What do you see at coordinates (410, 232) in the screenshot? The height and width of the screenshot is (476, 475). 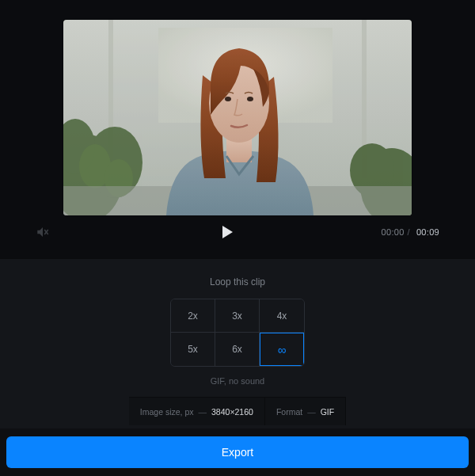 I see `time-display: 00:00/00:09` at bounding box center [410, 232].